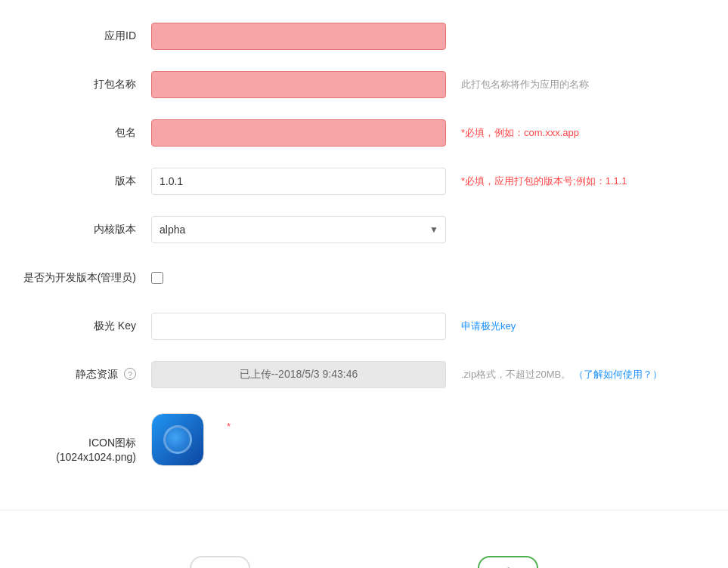 The image size is (728, 568). I want to click on icon-inner-circle, so click(178, 440).